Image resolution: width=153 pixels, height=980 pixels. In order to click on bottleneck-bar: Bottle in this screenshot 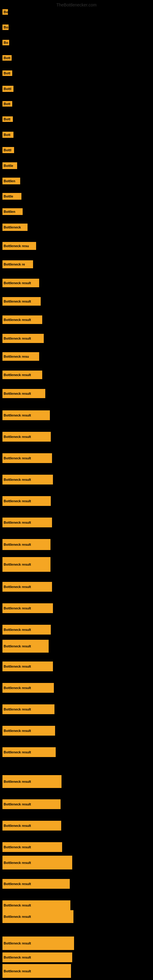, I will do `click(10, 166)`.